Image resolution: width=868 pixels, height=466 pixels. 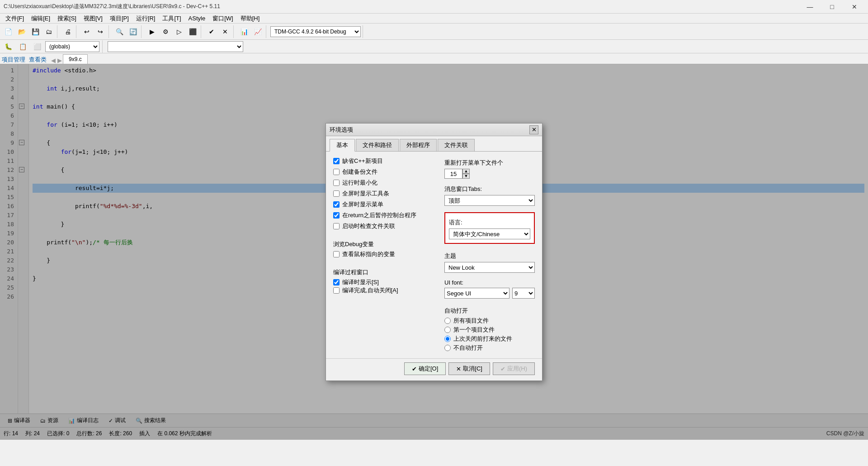 I want to click on menu-item-编辑E: 编辑[E], so click(x=41, y=19).